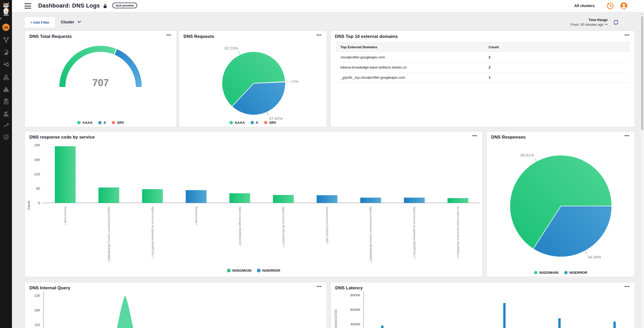 The image size is (644, 328). What do you see at coordinates (561, 204) in the screenshot?
I see `pie-chart: 65.91%34.09%` at bounding box center [561, 204].